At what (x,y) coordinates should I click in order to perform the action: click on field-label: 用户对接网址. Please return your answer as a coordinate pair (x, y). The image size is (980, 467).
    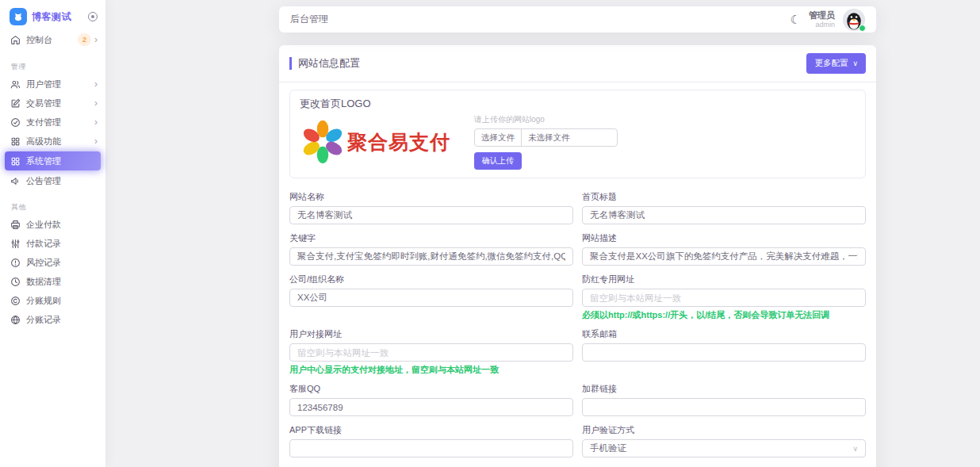
    Looking at the image, I should click on (431, 335).